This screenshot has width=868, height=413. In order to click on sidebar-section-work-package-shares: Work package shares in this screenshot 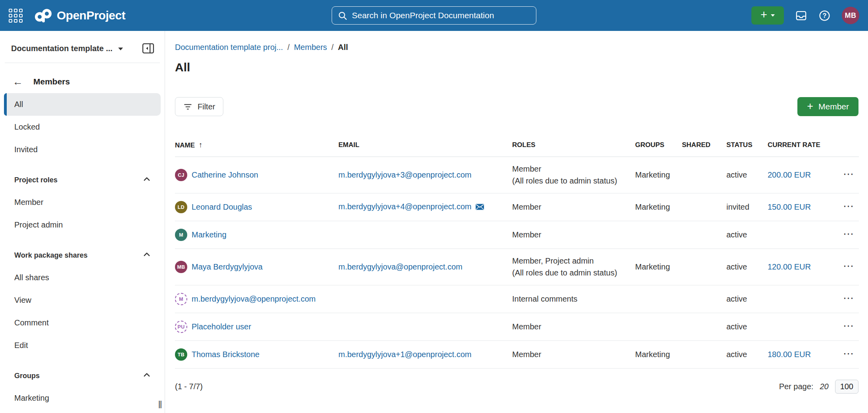, I will do `click(83, 255)`.